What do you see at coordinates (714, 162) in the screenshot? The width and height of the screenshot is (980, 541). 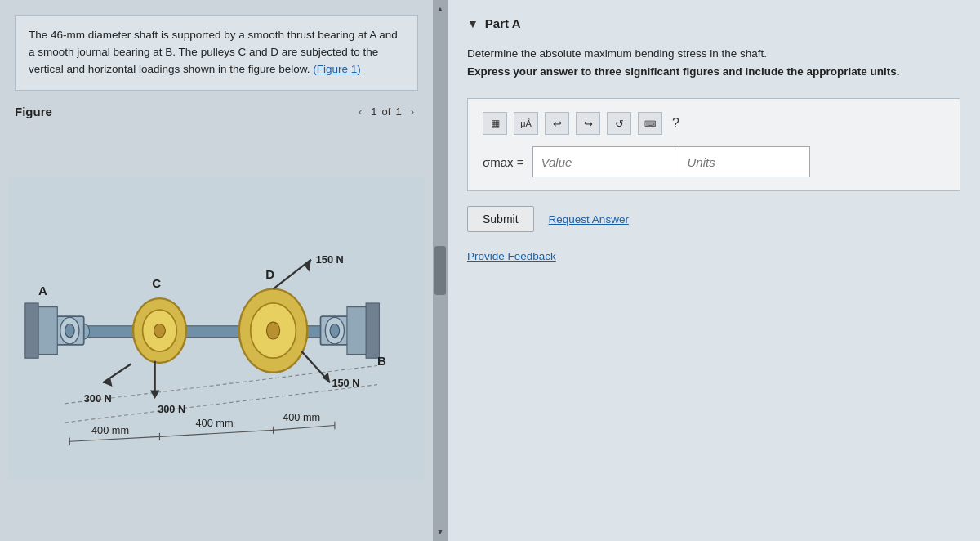 I see `input-row: σmax =` at bounding box center [714, 162].